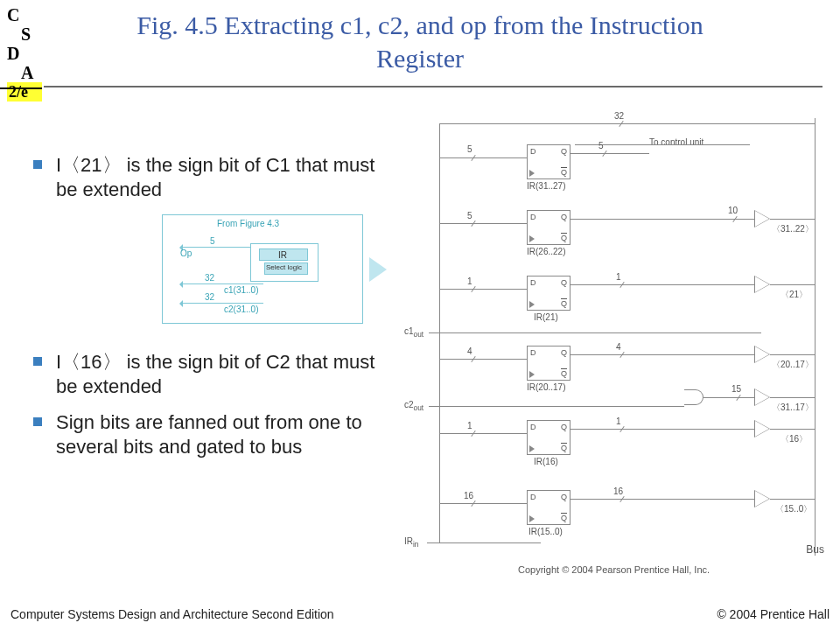  Describe the element at coordinates (793, 365) in the screenshot. I see `bit-range-label: 〈20..17〉` at that location.